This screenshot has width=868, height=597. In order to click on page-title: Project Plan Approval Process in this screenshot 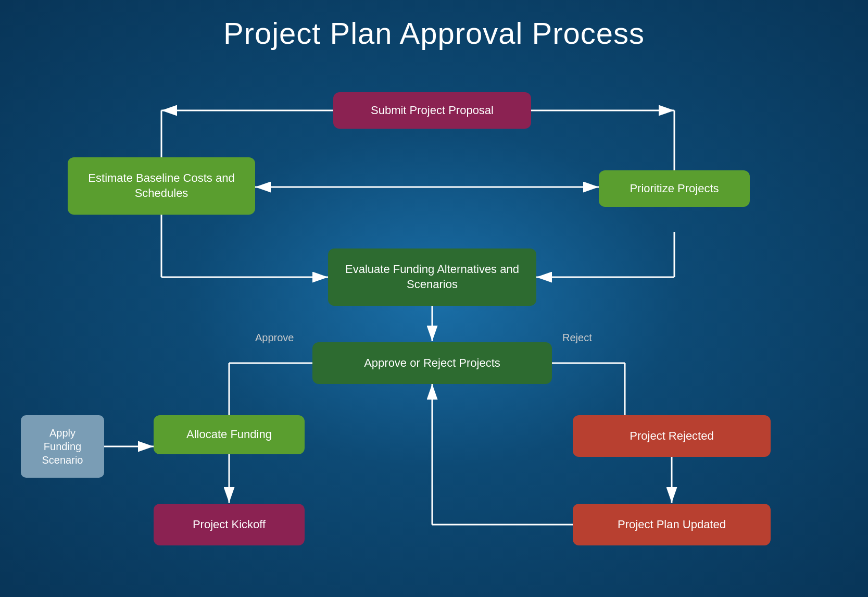, I will do `click(434, 30)`.